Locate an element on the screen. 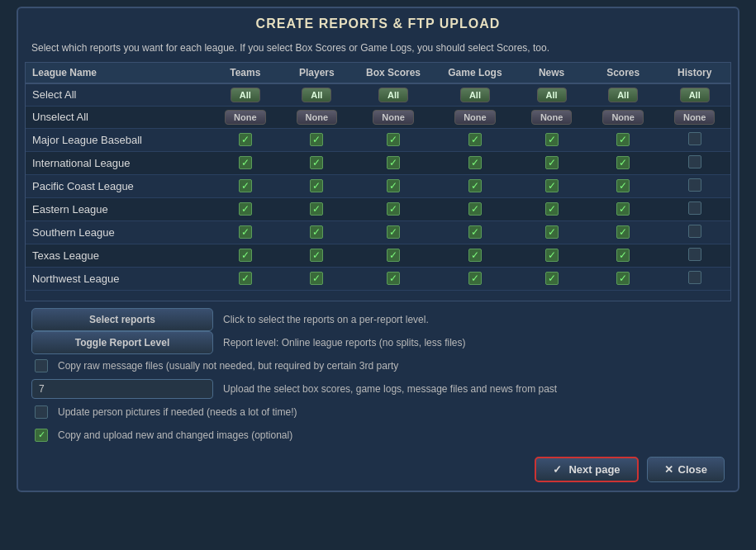 The width and height of the screenshot is (756, 550). cb-gamelogs-5: ✓ is located at coordinates (474, 255).